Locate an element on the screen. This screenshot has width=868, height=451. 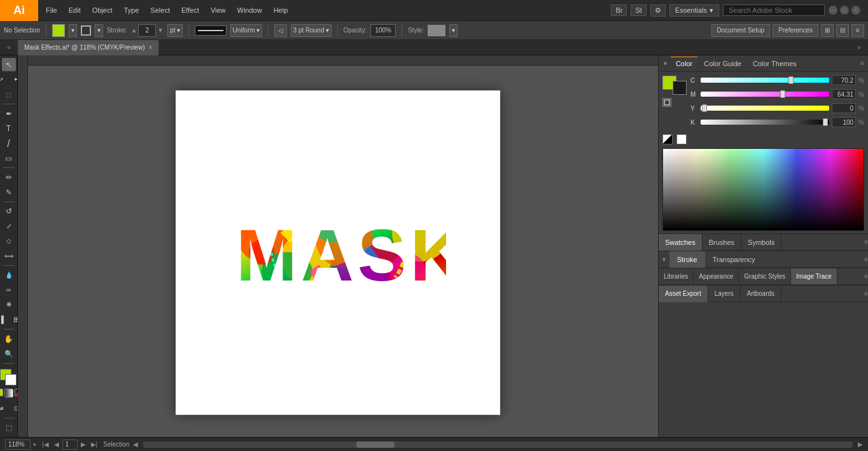
color-panel-menu: ≡ is located at coordinates (862, 64).